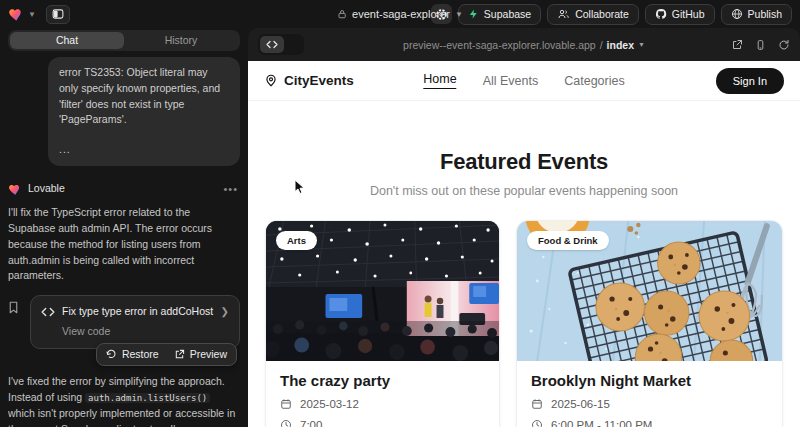 This screenshot has height=427, width=800. Describe the element at coordinates (309, 80) in the screenshot. I see `site-brand: CityEvents` at that location.